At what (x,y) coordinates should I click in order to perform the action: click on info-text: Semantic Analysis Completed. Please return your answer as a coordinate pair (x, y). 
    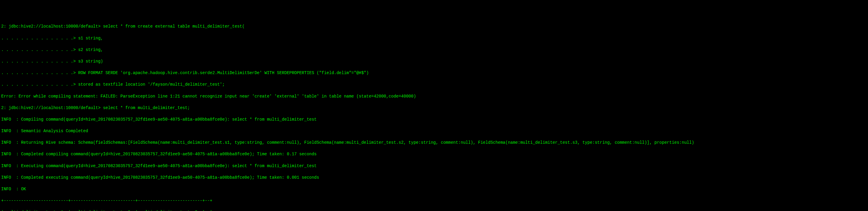
    Looking at the image, I should click on (55, 131).